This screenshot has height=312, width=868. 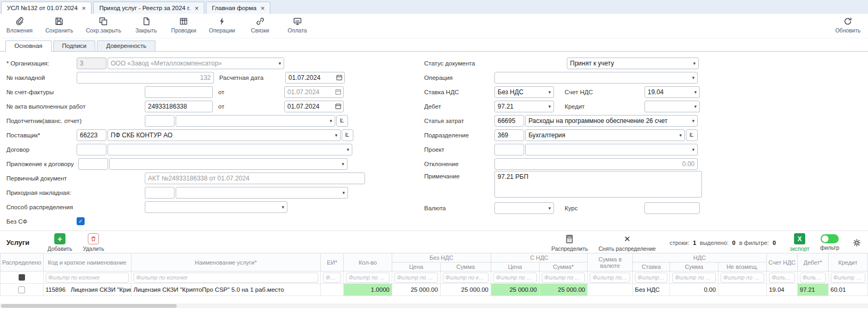 What do you see at coordinates (224, 135) in the screenshot?
I see `supplier-select: ПФ СКБ КОНТУР АО ▾` at bounding box center [224, 135].